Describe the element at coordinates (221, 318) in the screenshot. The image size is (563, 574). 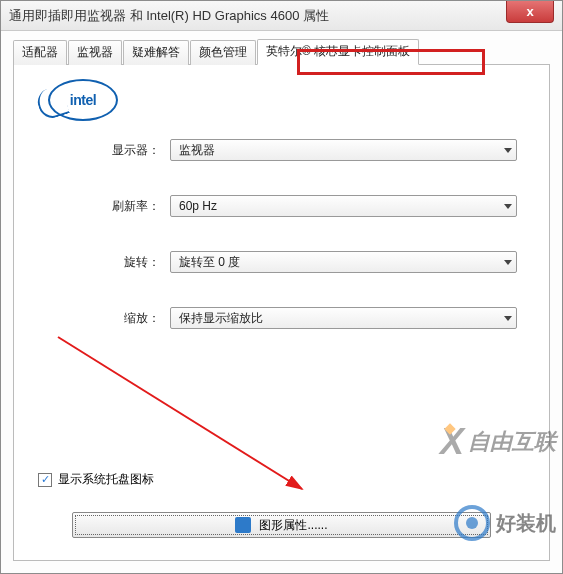
I see `scaling-value: 保持显示缩放比` at that location.